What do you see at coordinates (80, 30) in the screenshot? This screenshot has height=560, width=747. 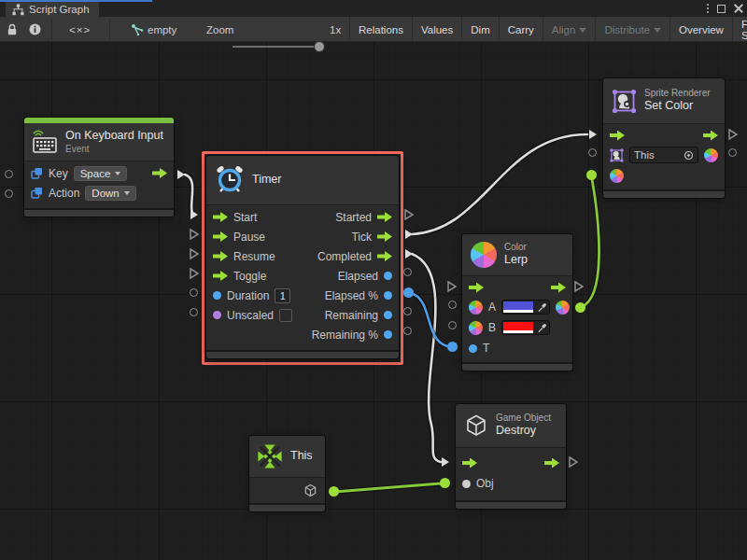 I see `code-view-toggle: <×>` at bounding box center [80, 30].